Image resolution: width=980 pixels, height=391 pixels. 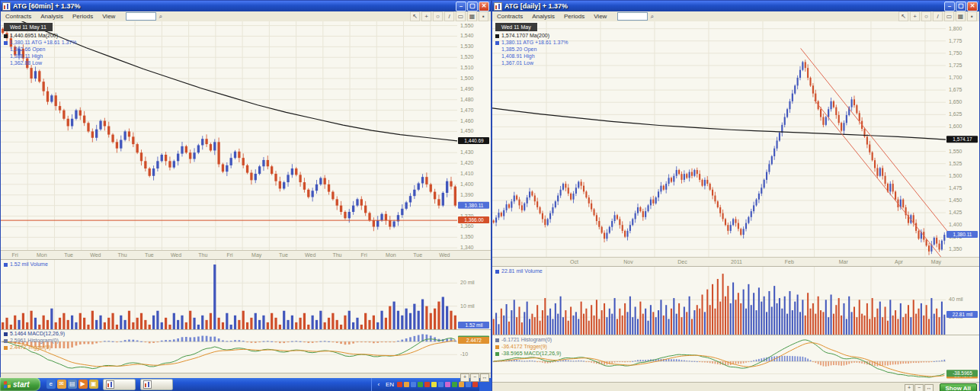 I want to click on svg-text: 1,470, so click(x=467, y=110).